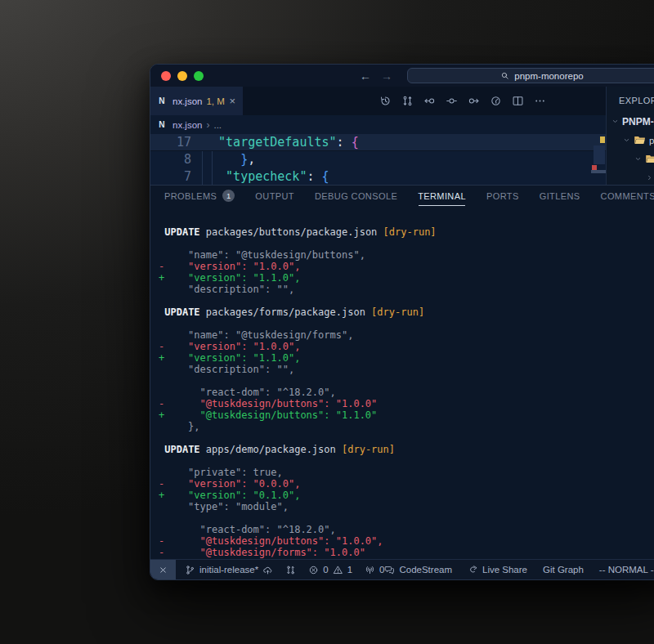  What do you see at coordinates (229, 570) in the screenshot?
I see `status-label: initial-release*` at bounding box center [229, 570].